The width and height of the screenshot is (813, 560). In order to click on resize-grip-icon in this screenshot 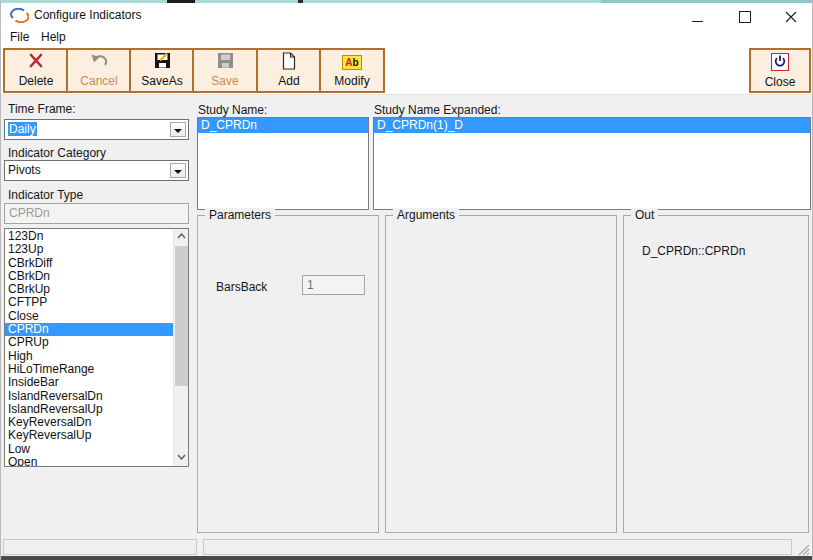, I will do `click(803, 548)`.